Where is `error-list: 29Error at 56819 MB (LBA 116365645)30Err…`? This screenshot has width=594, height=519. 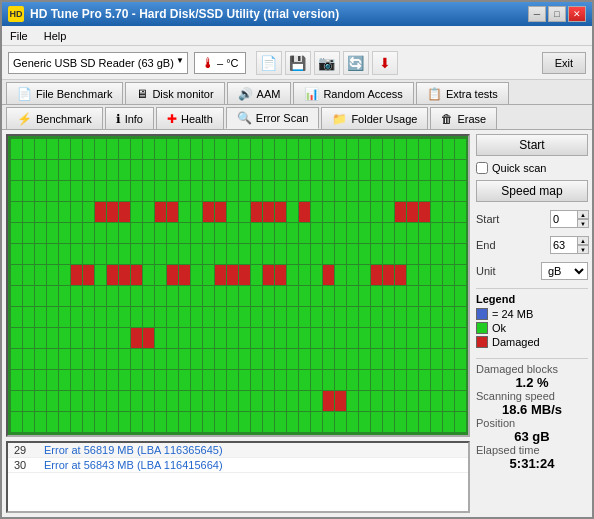
error-list: 29Error at 56819 MB (LBA 116365645)30Err… is located at coordinates (238, 477).